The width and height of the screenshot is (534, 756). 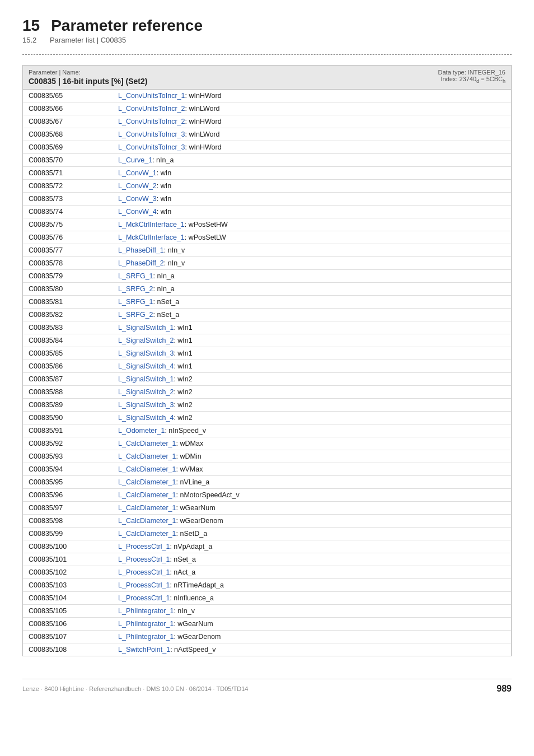 What do you see at coordinates (267, 148) in the screenshot?
I see `table-row: C00835/69L_ConvUnitsToIncr_3: wInHWord` at bounding box center [267, 148].